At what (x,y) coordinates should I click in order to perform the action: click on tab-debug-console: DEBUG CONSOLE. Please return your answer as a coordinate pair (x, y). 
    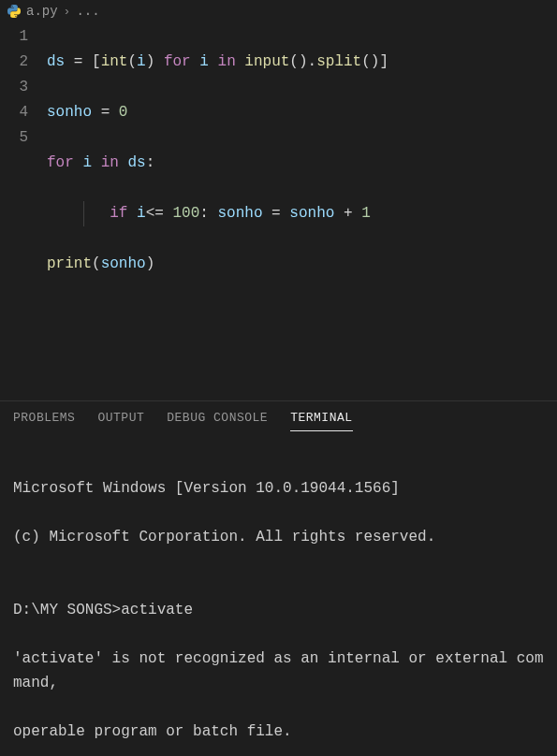
    Looking at the image, I should click on (217, 421).